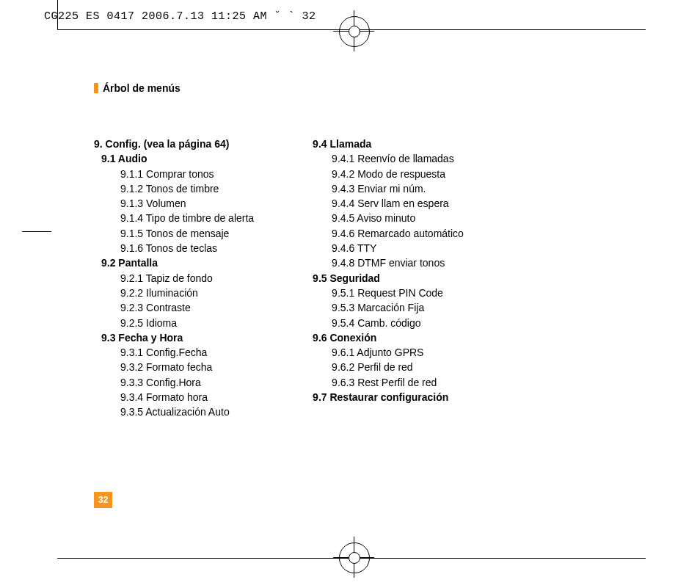  What do you see at coordinates (174, 203) in the screenshot?
I see `menu-item: 9.1.3 Volumen` at bounding box center [174, 203].